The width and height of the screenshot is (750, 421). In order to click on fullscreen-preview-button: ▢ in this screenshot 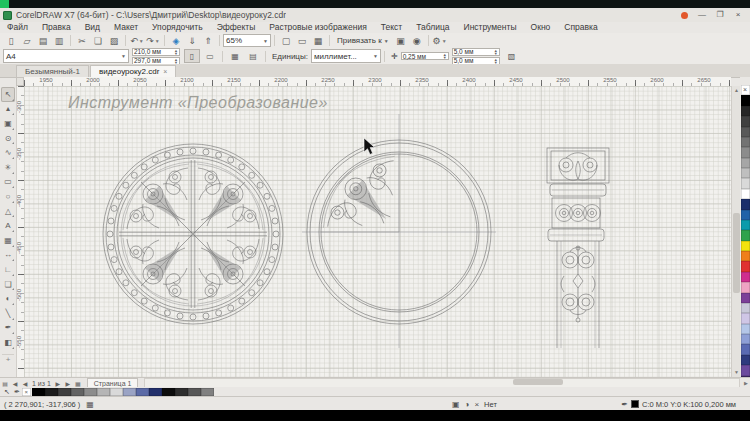, I will do `click(286, 40)`.